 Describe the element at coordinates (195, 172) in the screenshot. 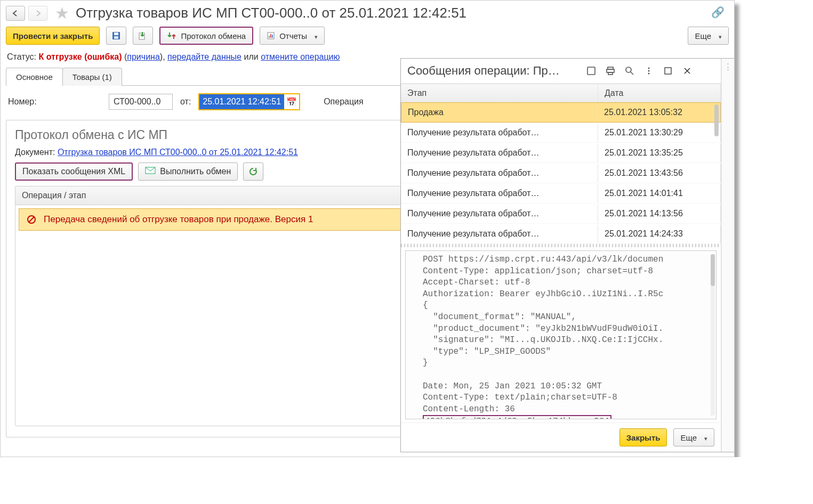

I see `do-exchange-label: Выполнить обмен` at that location.